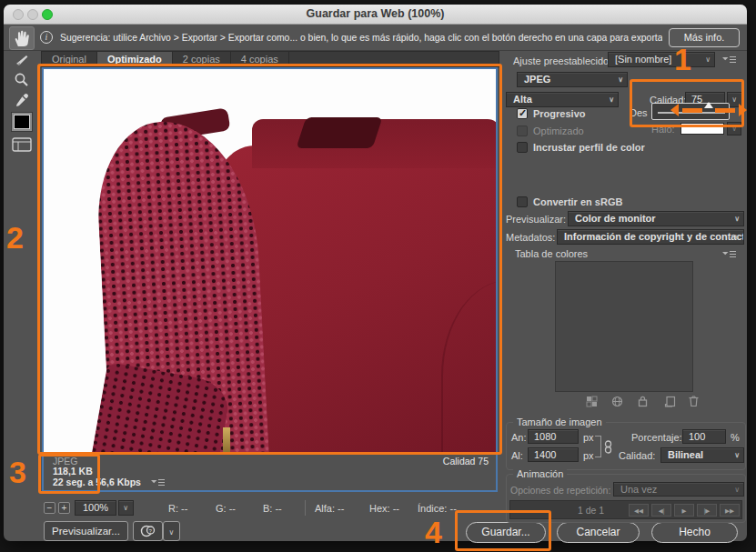 The width and height of the screenshot is (756, 552). I want to click on zoom-in-button: +, so click(64, 507).